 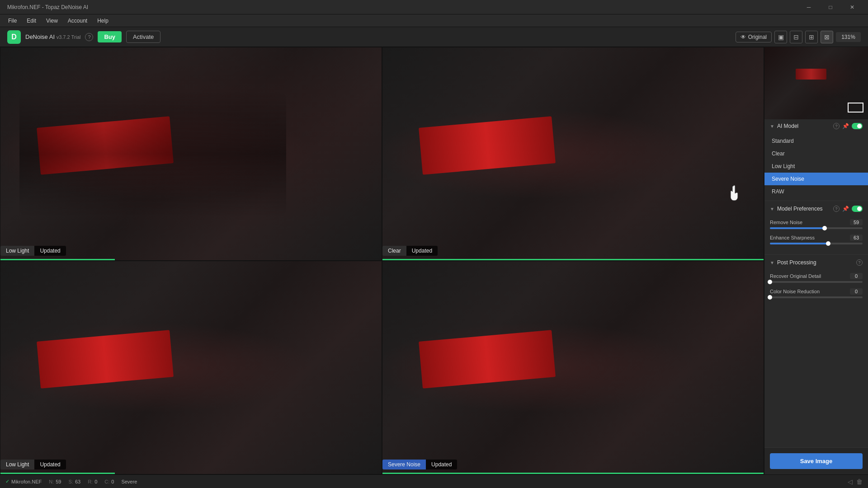 I want to click on pin-icon: 📌, so click(x=845, y=126).